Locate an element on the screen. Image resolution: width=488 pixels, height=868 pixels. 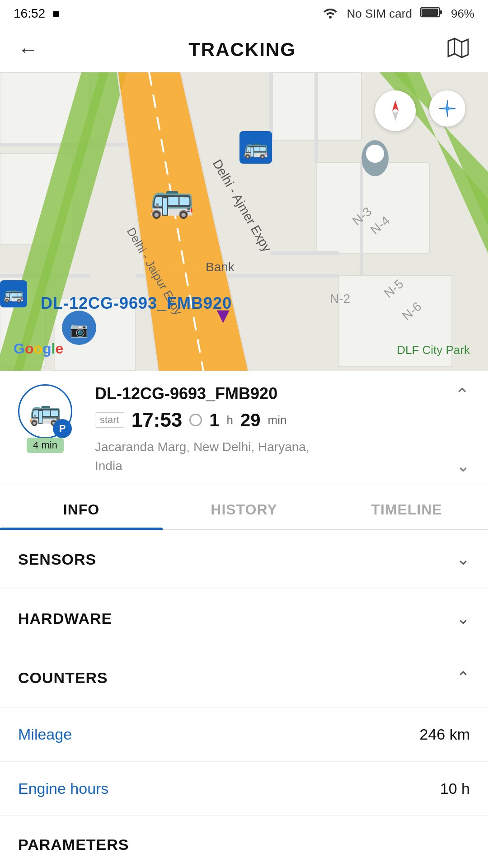
departure-time: 17:53 is located at coordinates (157, 420).